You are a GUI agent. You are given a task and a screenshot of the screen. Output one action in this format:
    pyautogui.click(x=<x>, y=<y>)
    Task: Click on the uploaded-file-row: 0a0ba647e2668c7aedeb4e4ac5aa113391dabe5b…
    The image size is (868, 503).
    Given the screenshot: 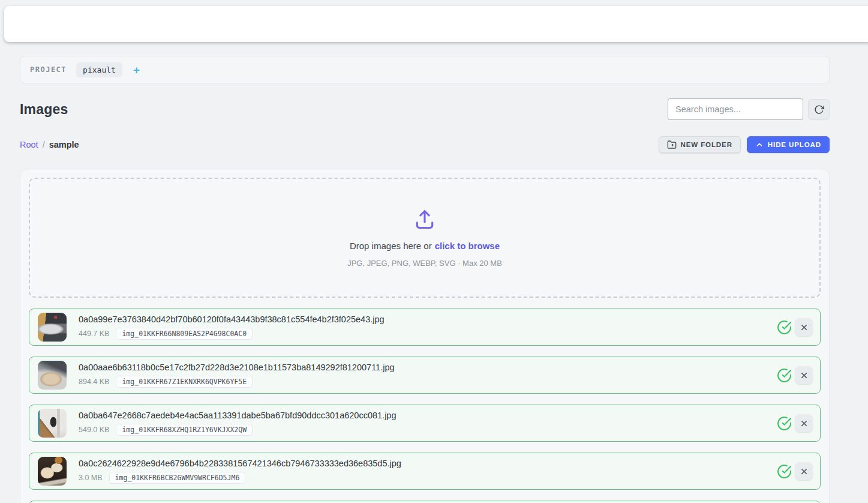 What is the action you would take?
    pyautogui.click(x=425, y=423)
    